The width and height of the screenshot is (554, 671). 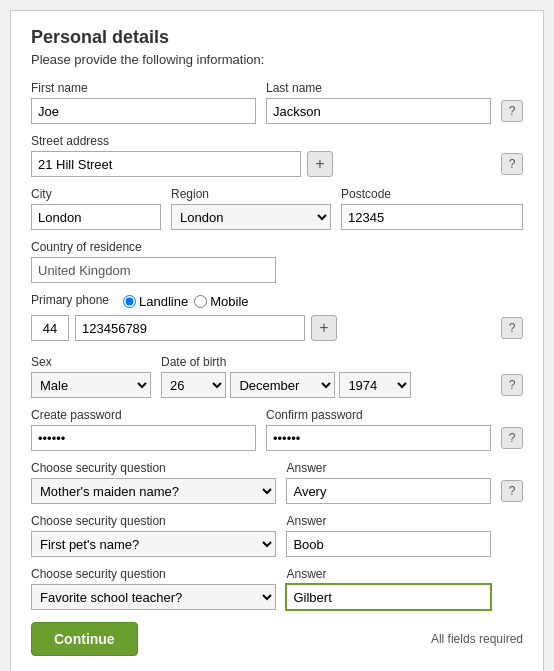 What do you see at coordinates (512, 328) in the screenshot?
I see `phone-help-button: ?` at bounding box center [512, 328].